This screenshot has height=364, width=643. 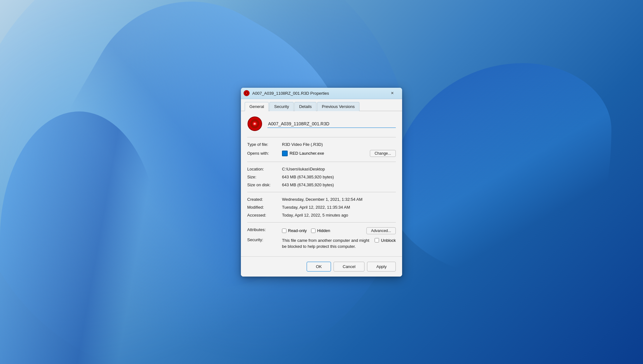 What do you see at coordinates (319, 93) in the screenshot?
I see `dialog-title: A007_A039_1108RZ_001.R3D Properties` at bounding box center [319, 93].